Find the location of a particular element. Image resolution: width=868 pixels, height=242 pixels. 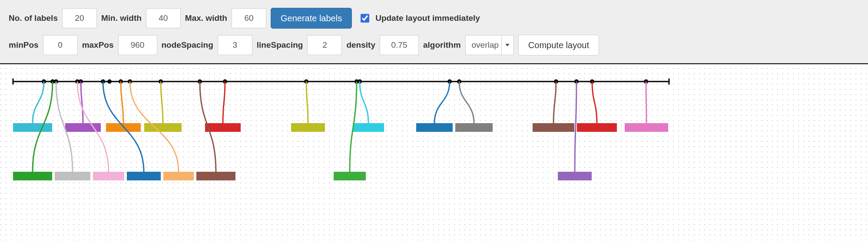

min-width-input is located at coordinates (163, 18).